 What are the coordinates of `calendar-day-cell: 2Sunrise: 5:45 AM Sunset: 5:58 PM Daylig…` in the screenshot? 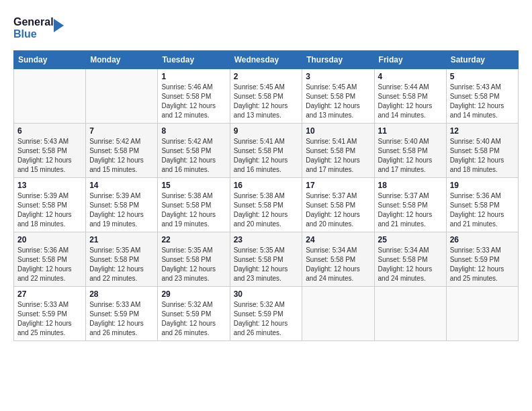 It's located at (266, 97).